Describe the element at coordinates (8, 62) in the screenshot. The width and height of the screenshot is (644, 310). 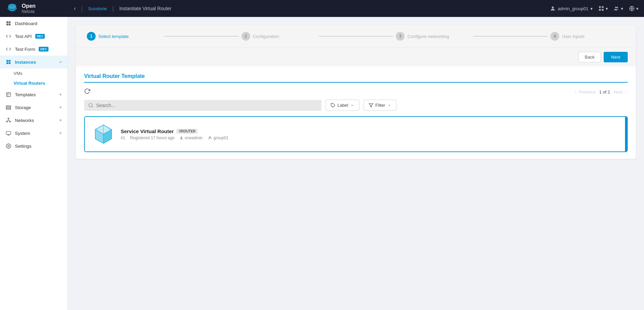
I see `instances-icon` at that location.